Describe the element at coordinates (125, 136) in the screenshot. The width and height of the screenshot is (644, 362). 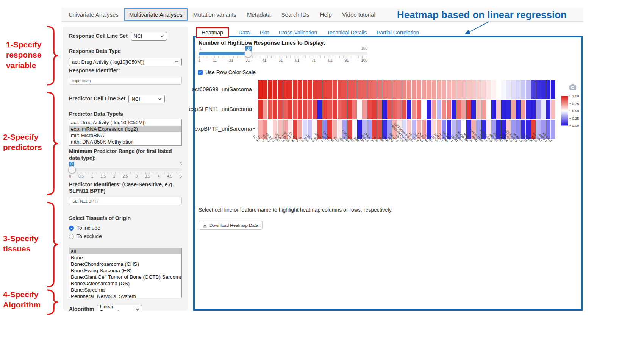
I see `predictor-data-type-option: mir: MicroRNA` at that location.